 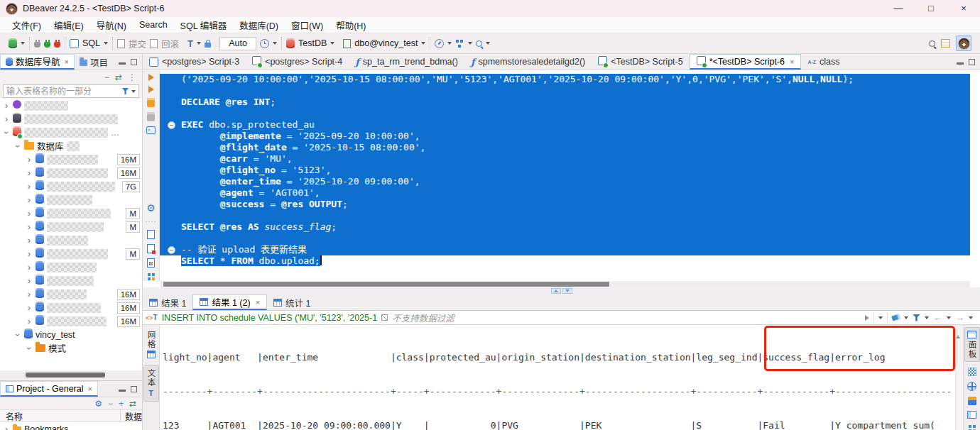 What do you see at coordinates (13, 43) in the screenshot?
I see `new-connection-icon` at bounding box center [13, 43].